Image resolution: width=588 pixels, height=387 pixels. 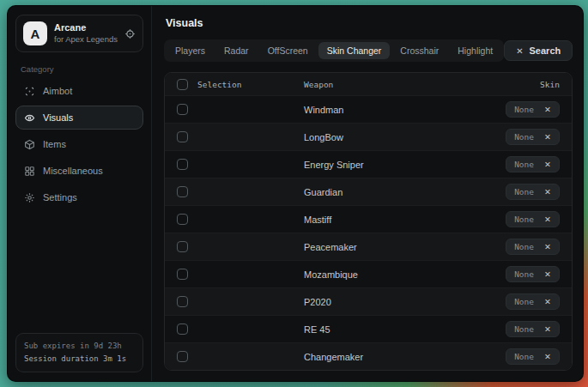 What do you see at coordinates (405, 110) in the screenshot?
I see `weapon-name: Windman` at bounding box center [405, 110].